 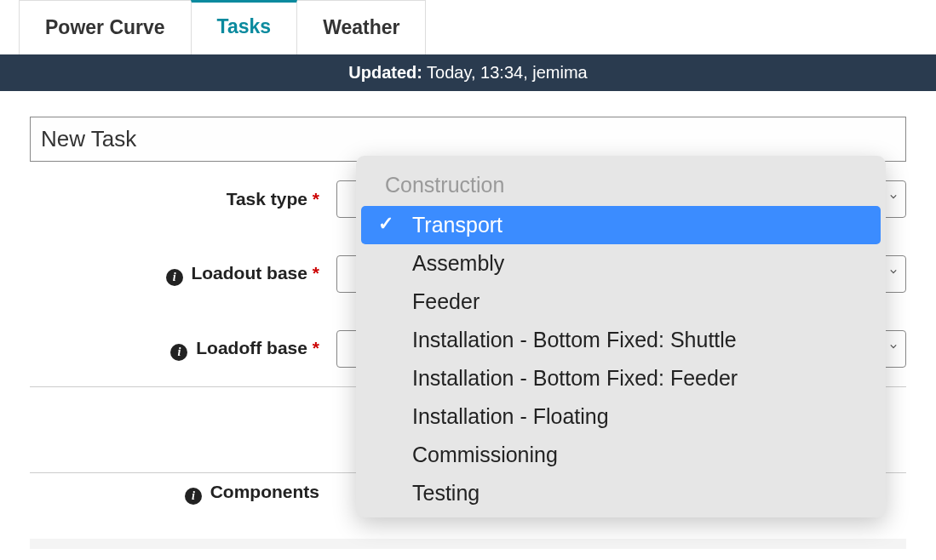 I want to click on dropdown-option-label: Testing, so click(x=446, y=493).